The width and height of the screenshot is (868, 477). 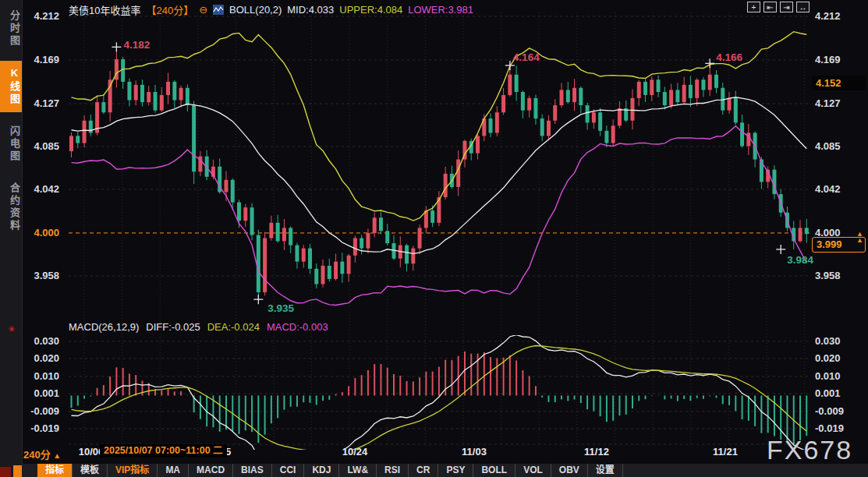 I want to click on price-axis-label-left: 4.042, so click(x=41, y=189).